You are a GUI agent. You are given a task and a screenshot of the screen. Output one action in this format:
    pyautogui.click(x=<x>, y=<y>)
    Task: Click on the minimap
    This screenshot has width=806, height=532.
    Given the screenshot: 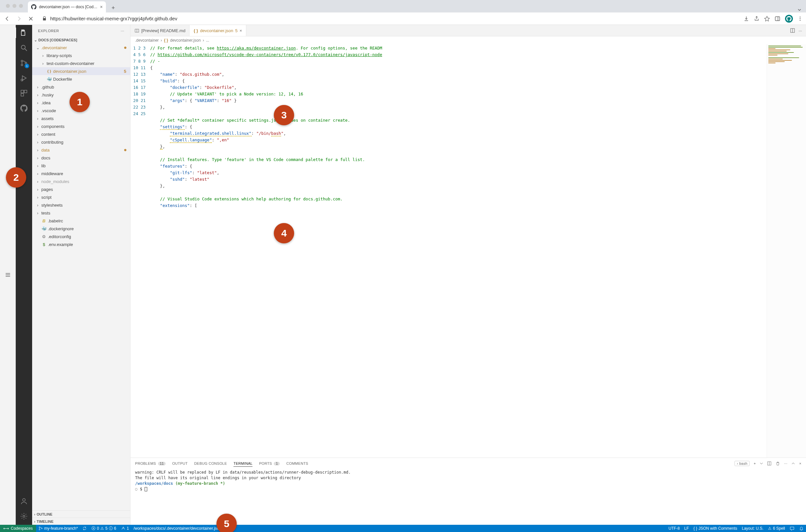 What is the action you would take?
    pyautogui.click(x=786, y=251)
    